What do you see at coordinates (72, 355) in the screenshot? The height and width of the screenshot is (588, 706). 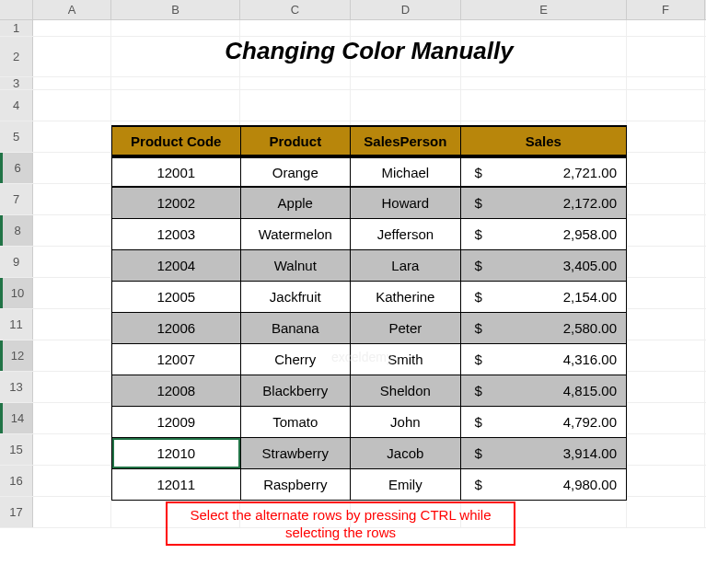 I see `cell-A12` at bounding box center [72, 355].